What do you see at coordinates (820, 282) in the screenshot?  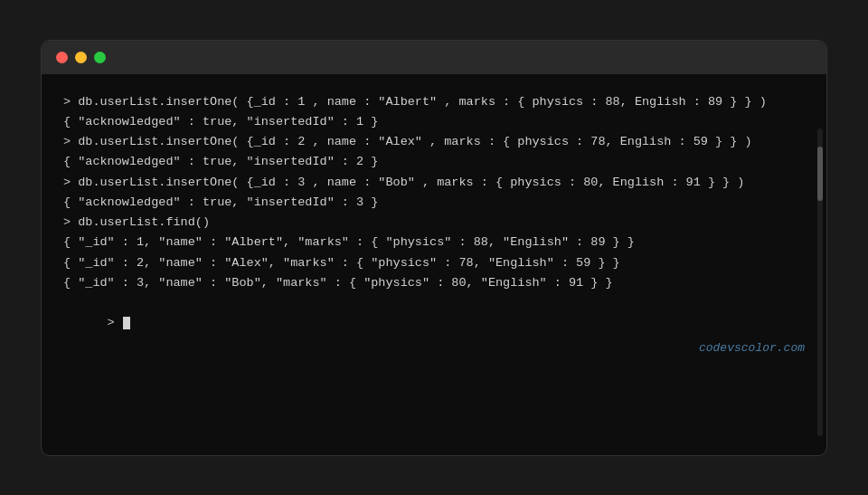 I see `scrollbar` at bounding box center [820, 282].